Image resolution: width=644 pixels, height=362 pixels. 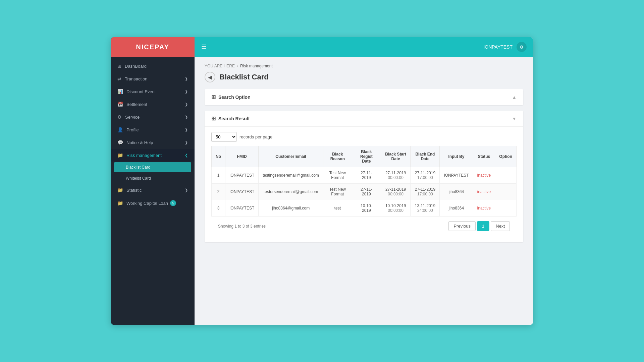 What do you see at coordinates (364, 157) in the screenshot?
I see `table-header-row: No I-MID Customer Email Black Reason Bla…` at bounding box center [364, 157].